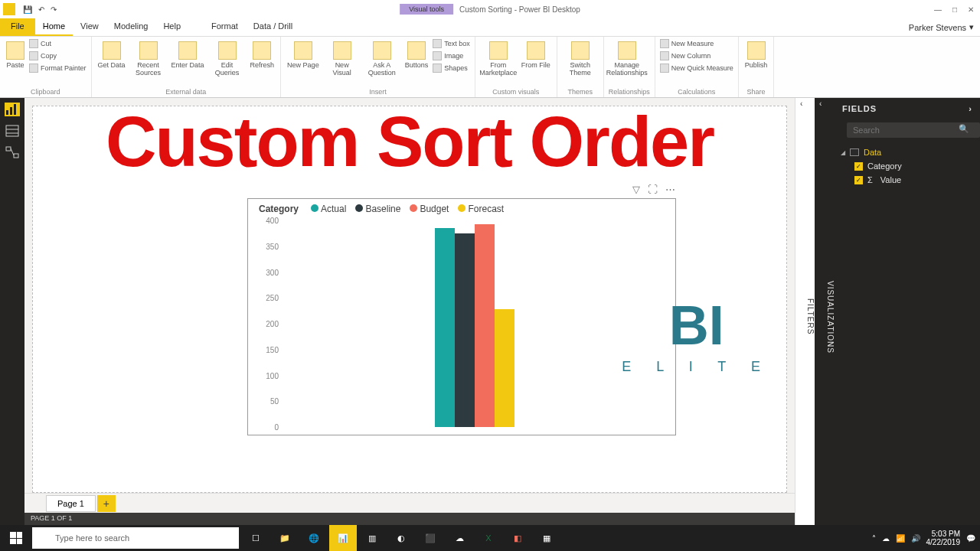 The height and width of the screenshot is (551, 980). Describe the element at coordinates (90, 28) in the screenshot. I see `tab-view: View` at that location.